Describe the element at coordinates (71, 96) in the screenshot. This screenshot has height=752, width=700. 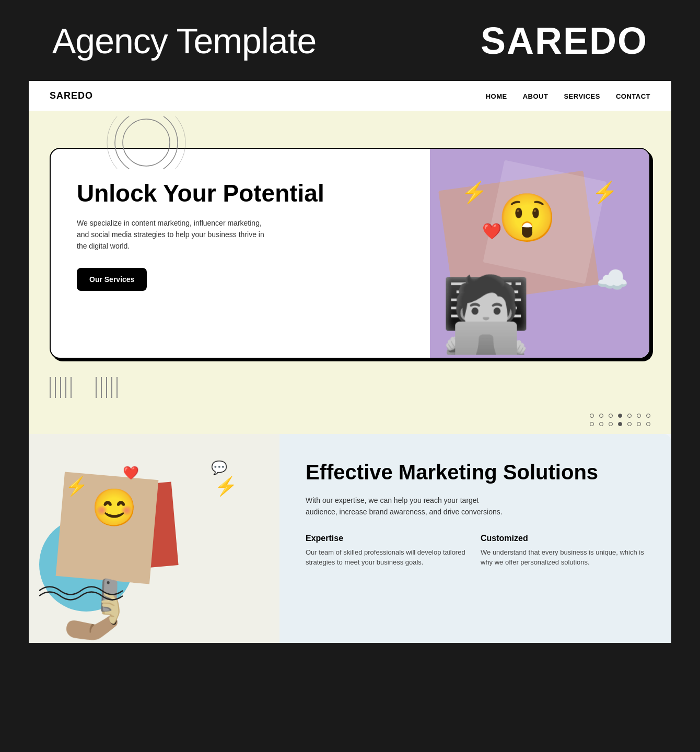
I see `nav-logo: SAREDO` at that location.